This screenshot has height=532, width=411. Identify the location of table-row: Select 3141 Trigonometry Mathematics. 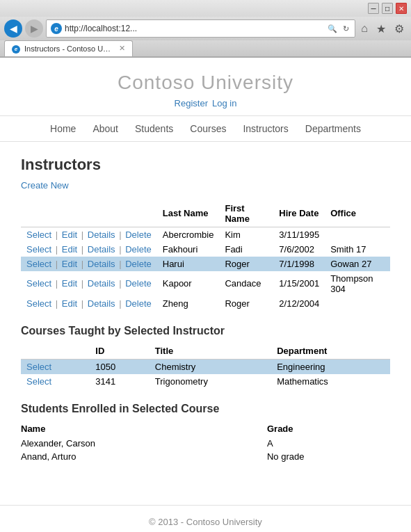
(206, 381).